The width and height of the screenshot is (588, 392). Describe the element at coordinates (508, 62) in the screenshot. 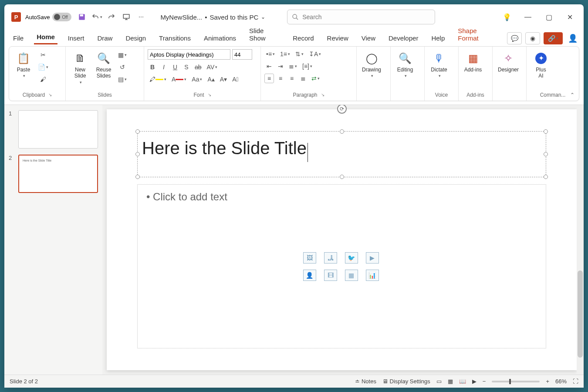

I see `designer-button: ✧Designer` at that location.